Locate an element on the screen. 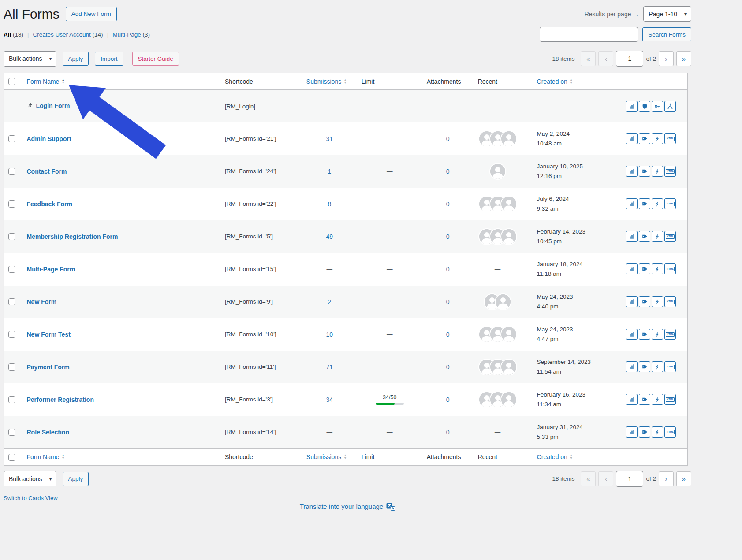  import-button: Import is located at coordinates (109, 59).